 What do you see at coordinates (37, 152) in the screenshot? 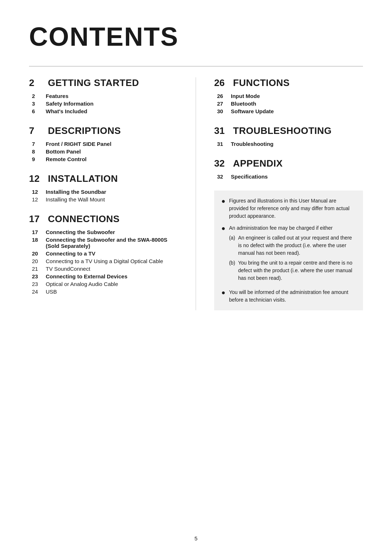
I see `toc-item-number: 8` at bounding box center [37, 152].